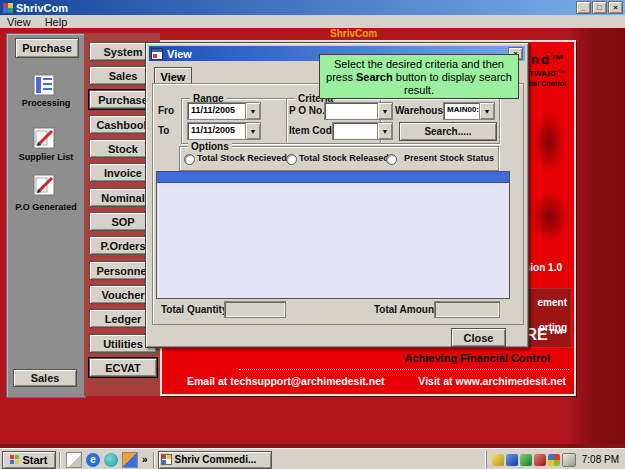 This screenshot has height=469, width=625. Describe the element at coordinates (452, 84) in the screenshot. I see `tooltip-text-post: button to display search result.` at that location.